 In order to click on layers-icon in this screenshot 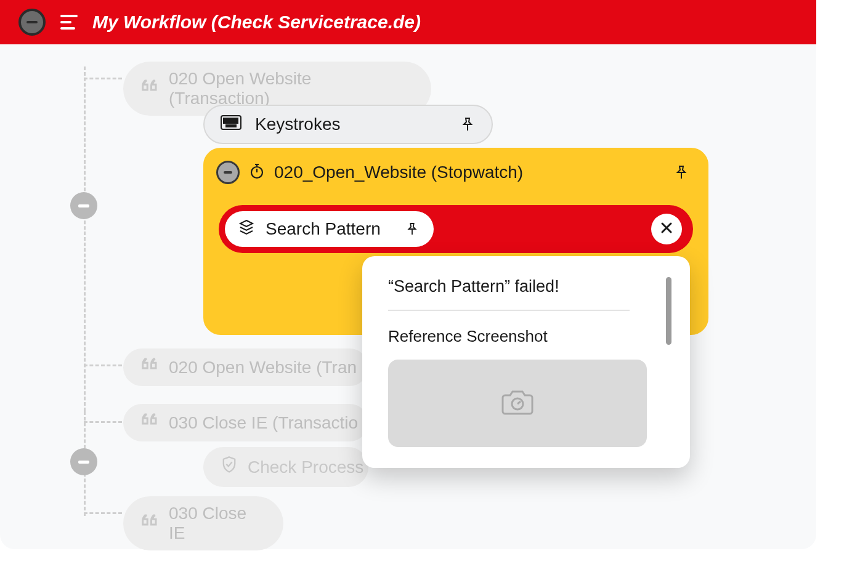, I will do `click(246, 229)`.